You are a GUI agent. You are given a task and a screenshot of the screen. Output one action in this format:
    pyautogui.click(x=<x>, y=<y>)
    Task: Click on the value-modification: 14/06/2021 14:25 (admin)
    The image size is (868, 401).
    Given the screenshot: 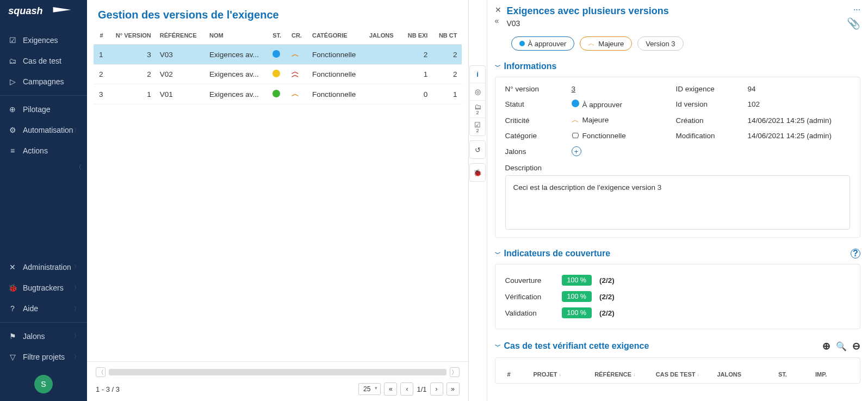 What is the action you would take?
    pyautogui.click(x=799, y=136)
    